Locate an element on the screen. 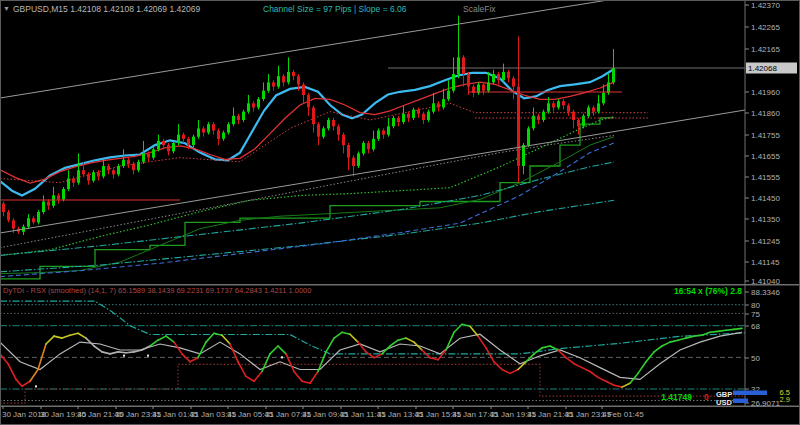 The image size is (800, 425). time-axis-divider is located at coordinates (400, 407).